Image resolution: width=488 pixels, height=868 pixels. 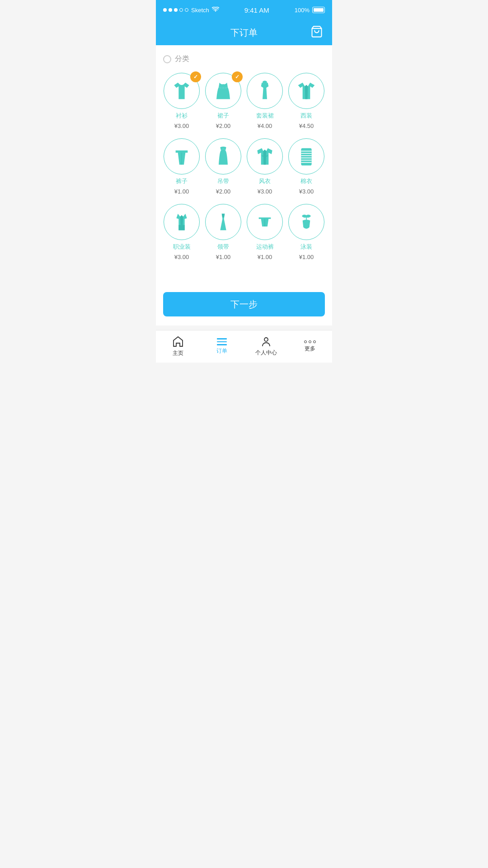 What do you see at coordinates (306, 156) in the screenshot?
I see `vest-icon` at bounding box center [306, 156].